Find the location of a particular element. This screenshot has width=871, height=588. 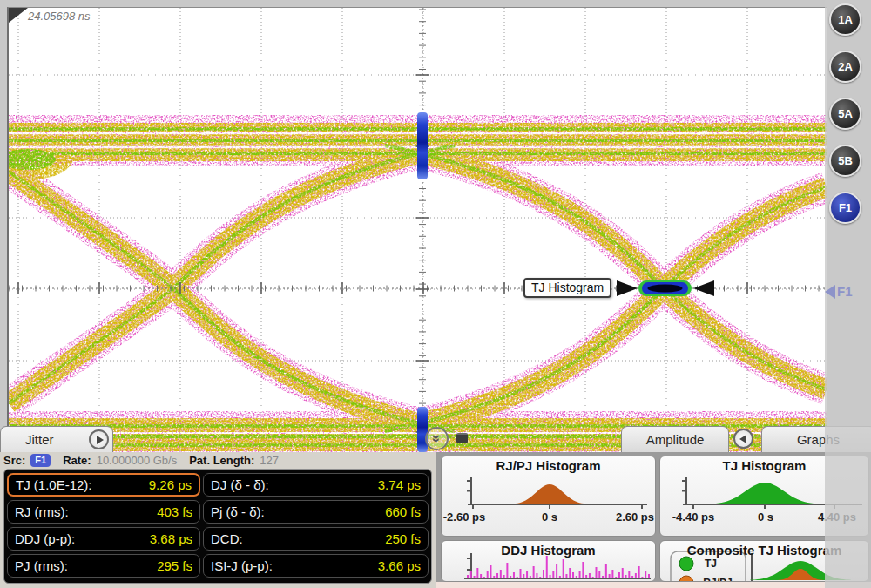

measurement-value: 9.26 ps is located at coordinates (171, 484).